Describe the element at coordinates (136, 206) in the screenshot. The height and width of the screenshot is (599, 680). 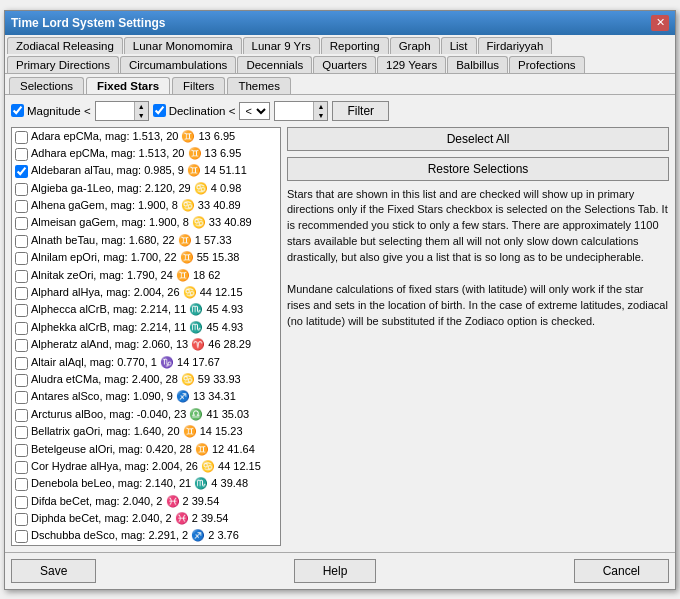
I see `star-label: Alhena gaGem, mag: 1.900, 8 ♋ 33 40.89` at that location.